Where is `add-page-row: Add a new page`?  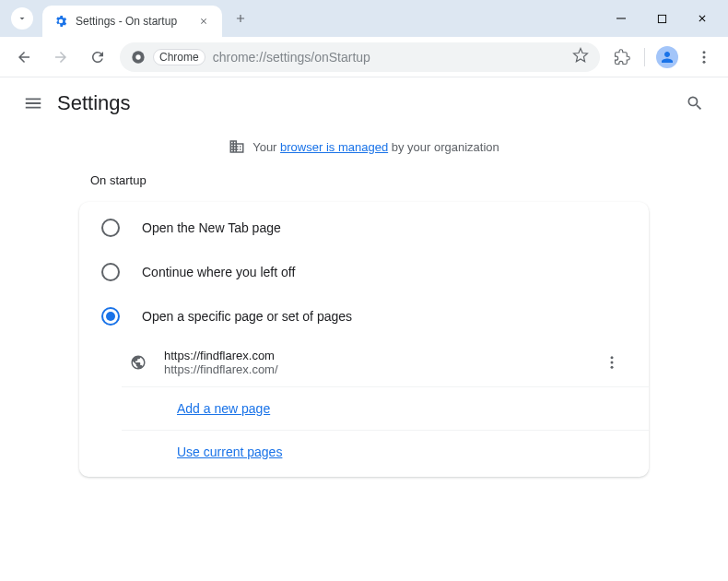
add-page-row: Add a new page is located at coordinates (385, 409).